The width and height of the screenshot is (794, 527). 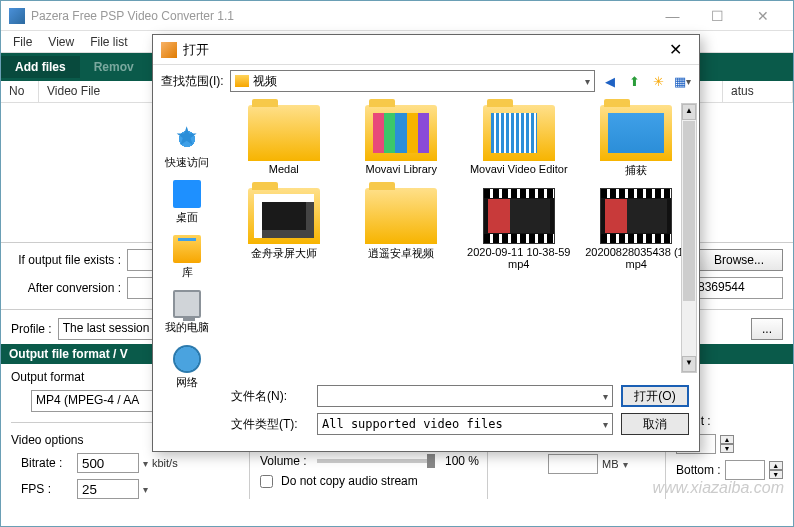 What do you see at coordinates (284, 461) in the screenshot?
I see `volume-label: Volume :` at bounding box center [284, 461].